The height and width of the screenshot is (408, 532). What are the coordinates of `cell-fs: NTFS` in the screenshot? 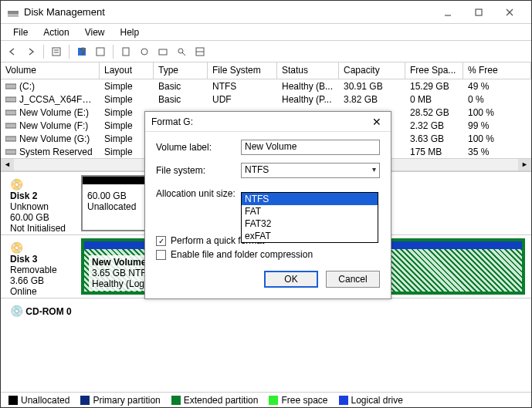 It's located at (242, 86).